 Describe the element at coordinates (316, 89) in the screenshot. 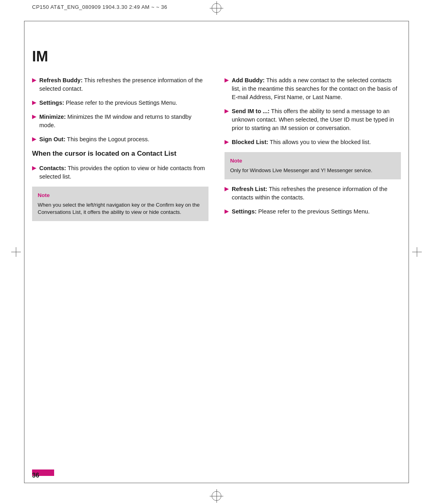

I see `item-text: Add Buddy: This adds a new contact to th…` at that location.